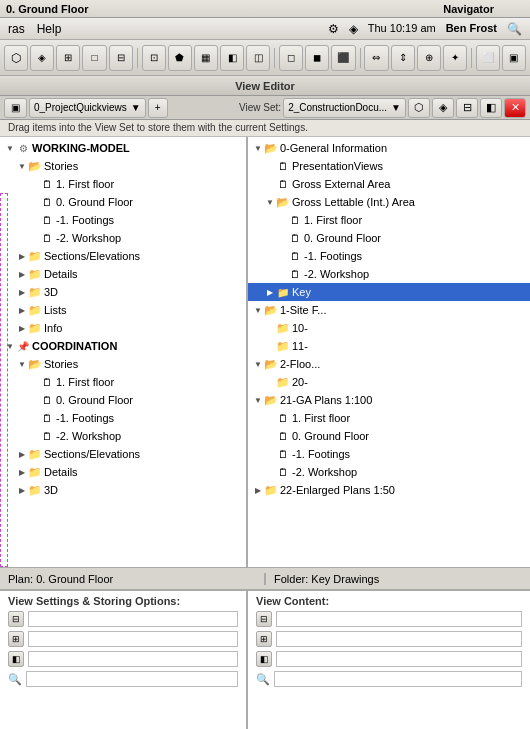 Image resolution: width=530 pixels, height=729 pixels. I want to click on toolbar-btn-4: □, so click(94, 58).